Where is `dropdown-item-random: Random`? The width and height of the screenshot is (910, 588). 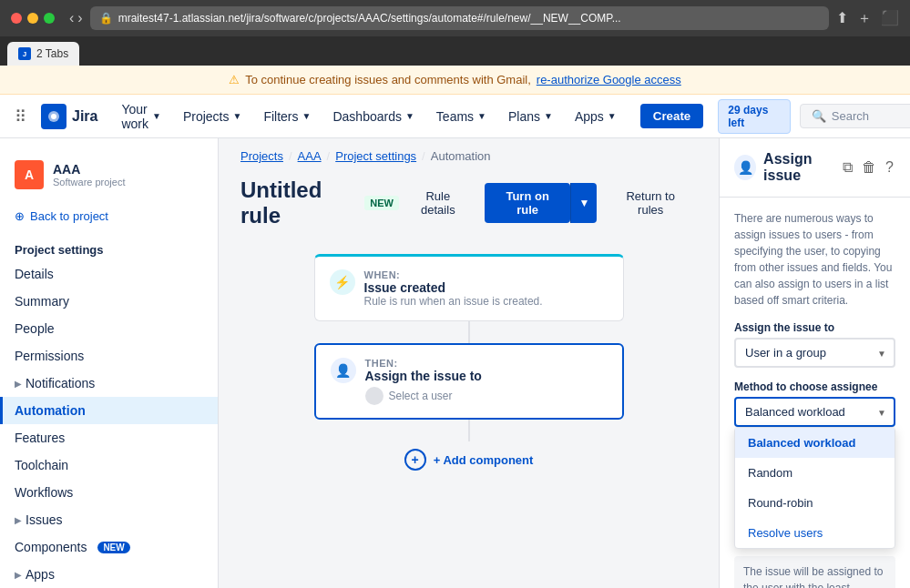 dropdown-item-random: Random is located at coordinates (814, 473).